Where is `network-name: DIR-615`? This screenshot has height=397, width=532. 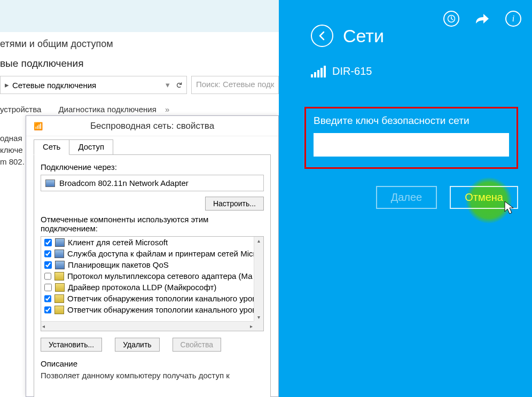 network-name: DIR-615 is located at coordinates (352, 72).